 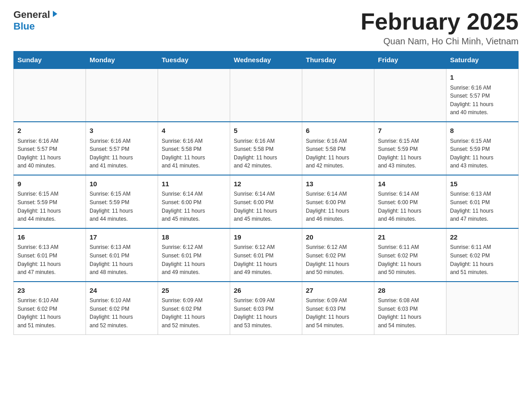 I want to click on day-number: 15, so click(x=482, y=184).